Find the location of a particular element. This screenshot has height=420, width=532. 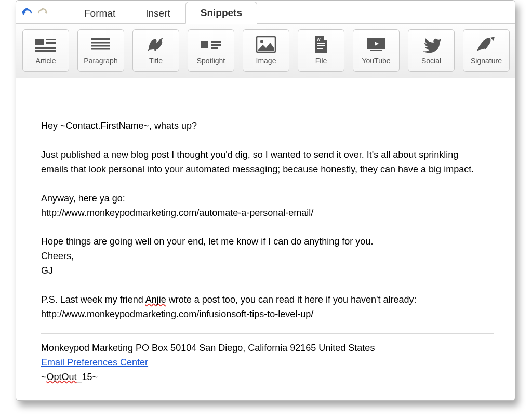

body-line: Cheers, is located at coordinates (268, 256).